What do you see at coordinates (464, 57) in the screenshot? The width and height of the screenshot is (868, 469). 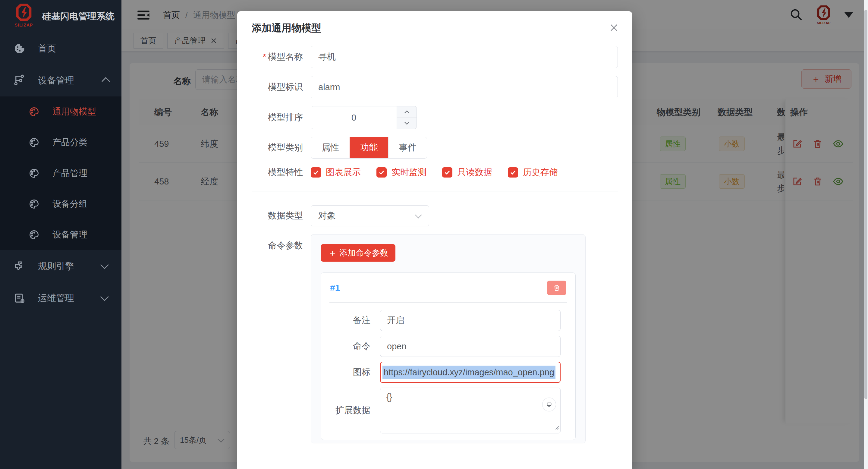 I see `model-name-input: 寻机` at bounding box center [464, 57].